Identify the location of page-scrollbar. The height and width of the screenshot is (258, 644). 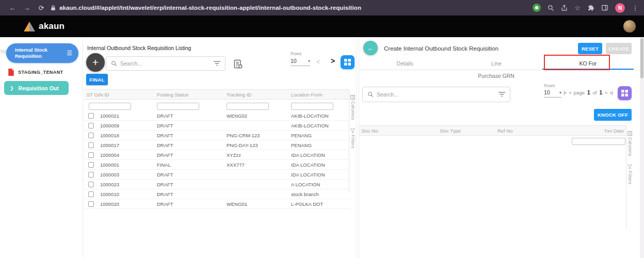
(642, 148).